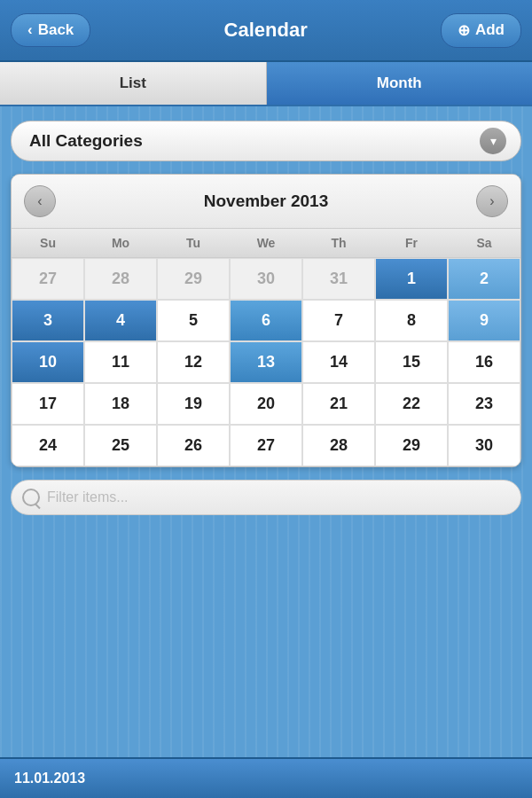 This screenshot has width=532, height=798. I want to click on cal-day-19: 19, so click(193, 404).